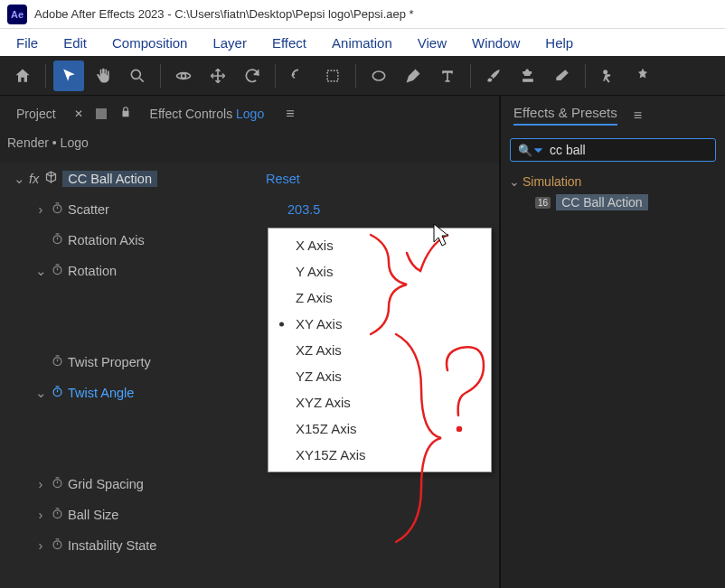  What do you see at coordinates (289, 43) in the screenshot?
I see `menu-effect: Effect` at bounding box center [289, 43].